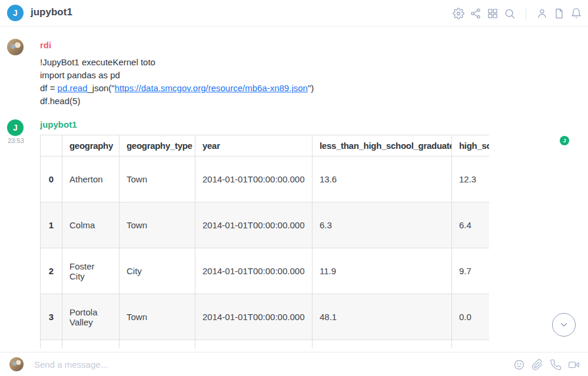  I want to click on table-cell: 6.4, so click(471, 225).